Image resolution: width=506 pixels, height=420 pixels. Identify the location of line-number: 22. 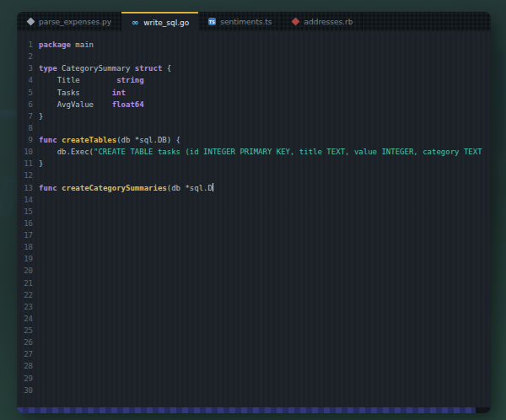
(28, 295).